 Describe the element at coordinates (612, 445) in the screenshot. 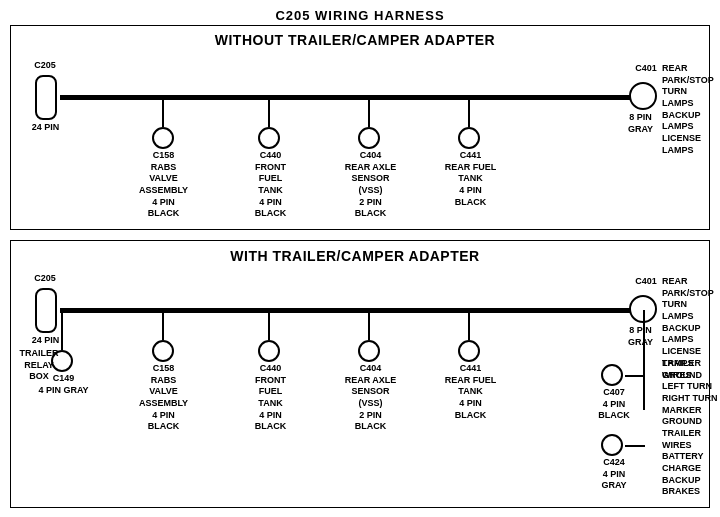

I see `c424-connector` at that location.